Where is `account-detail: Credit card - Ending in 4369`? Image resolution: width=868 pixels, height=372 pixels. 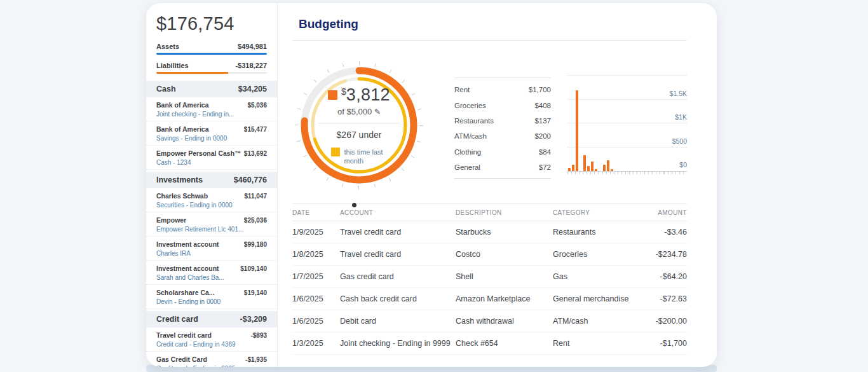 account-detail: Credit card - Ending in 4369 is located at coordinates (196, 345).